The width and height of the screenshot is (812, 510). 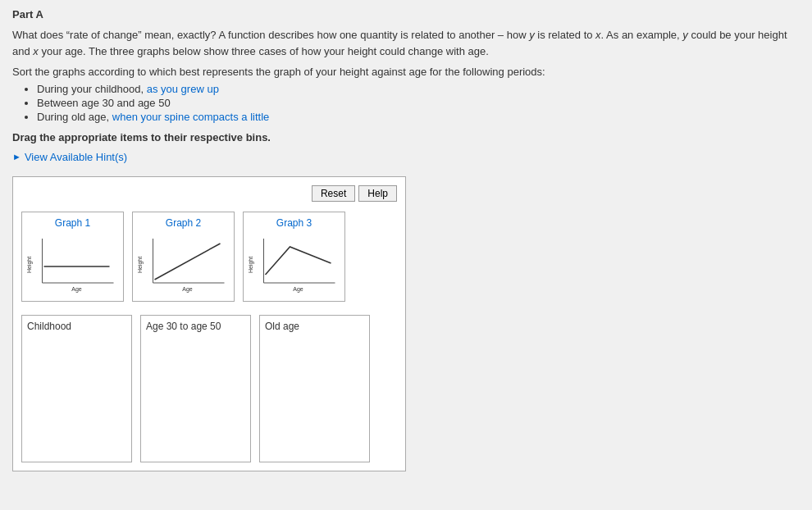 I want to click on hint-link-label: View Available Hint(s), so click(x=75, y=157).